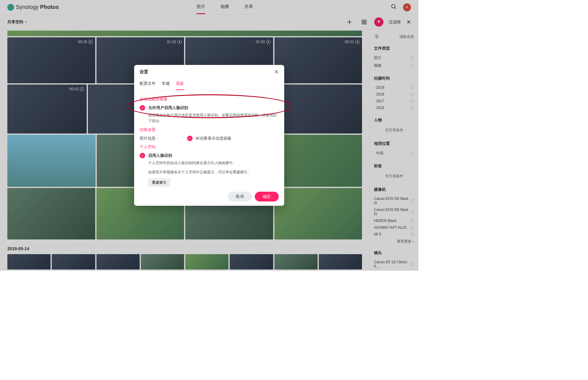  What do you see at coordinates (209, 140) in the screenshot?
I see `modal-body: 自动创建的相册 允许用户启用人脸识别 该选项允许每个用户决定是否使用人脸识别。若…` at bounding box center [209, 140].